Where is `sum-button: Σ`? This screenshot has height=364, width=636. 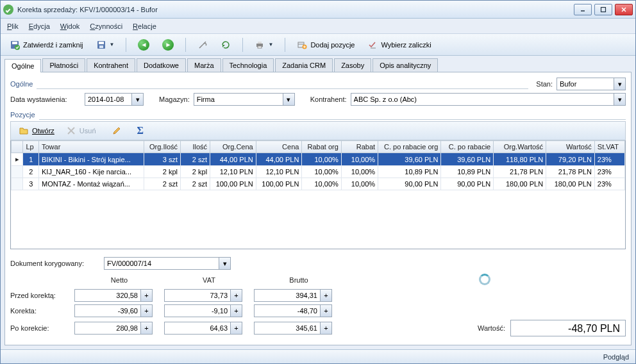 sum-button: Σ is located at coordinates (140, 131).